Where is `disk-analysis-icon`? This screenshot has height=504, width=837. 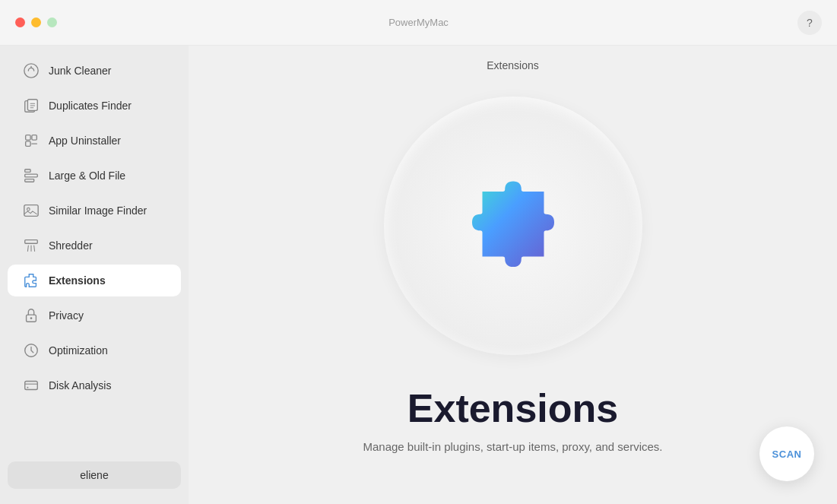 disk-analysis-icon is located at coordinates (31, 385).